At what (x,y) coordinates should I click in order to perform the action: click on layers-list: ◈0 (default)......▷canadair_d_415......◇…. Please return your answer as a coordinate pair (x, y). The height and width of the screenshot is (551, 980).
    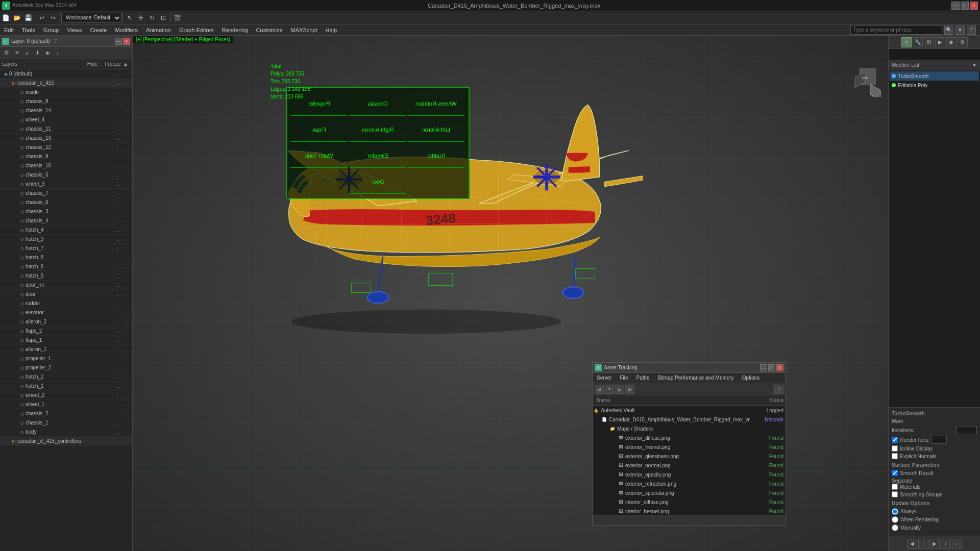
    Looking at the image, I should click on (66, 310).